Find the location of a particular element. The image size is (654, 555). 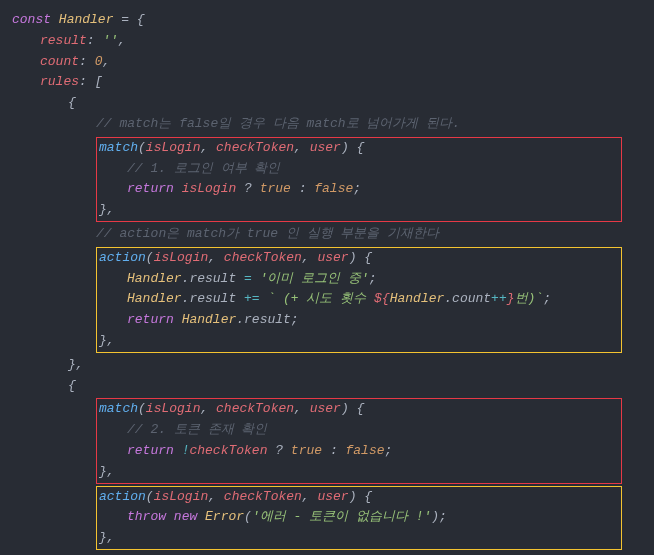

code-line: return Handler.result; is located at coordinates (359, 320).